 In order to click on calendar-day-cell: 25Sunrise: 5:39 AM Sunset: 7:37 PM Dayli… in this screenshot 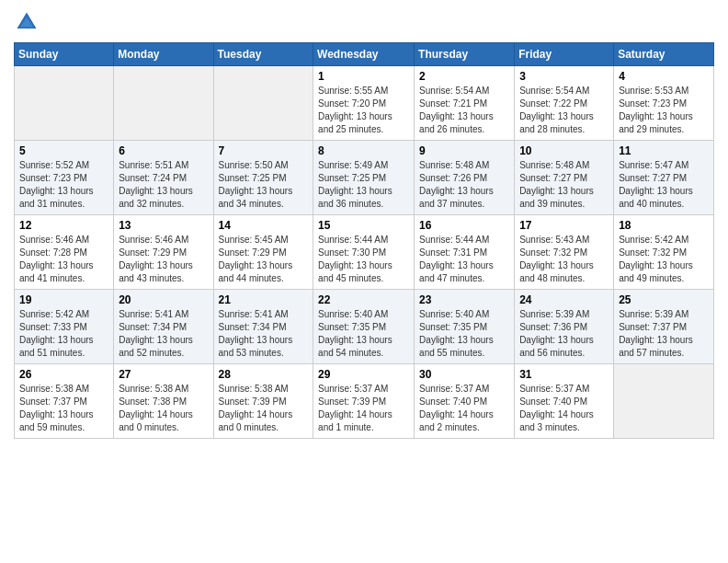, I will do `click(664, 327)`.